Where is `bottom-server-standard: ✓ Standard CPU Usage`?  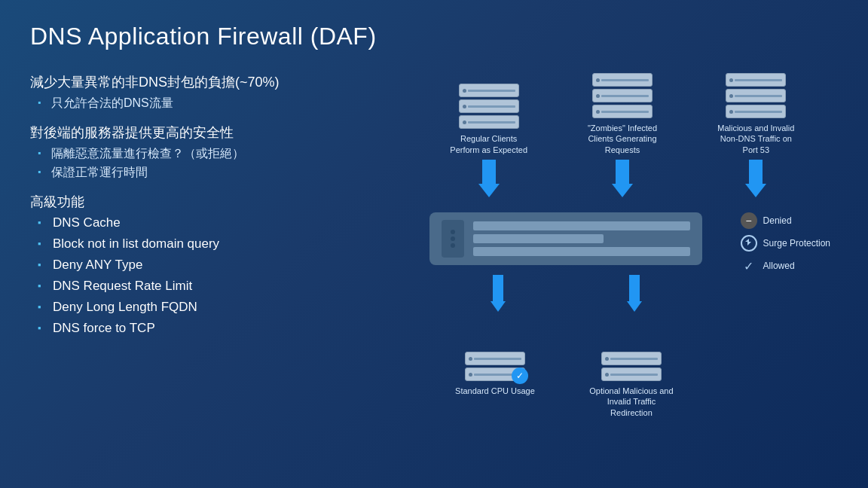 bottom-server-standard: ✓ Standard CPU Usage is located at coordinates (495, 385).